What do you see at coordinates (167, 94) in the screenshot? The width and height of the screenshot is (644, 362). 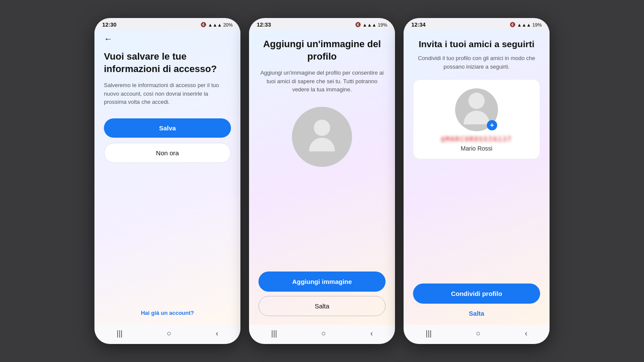 I see `s1-description: Salveremo le informazioni di accesso per…` at bounding box center [167, 94].